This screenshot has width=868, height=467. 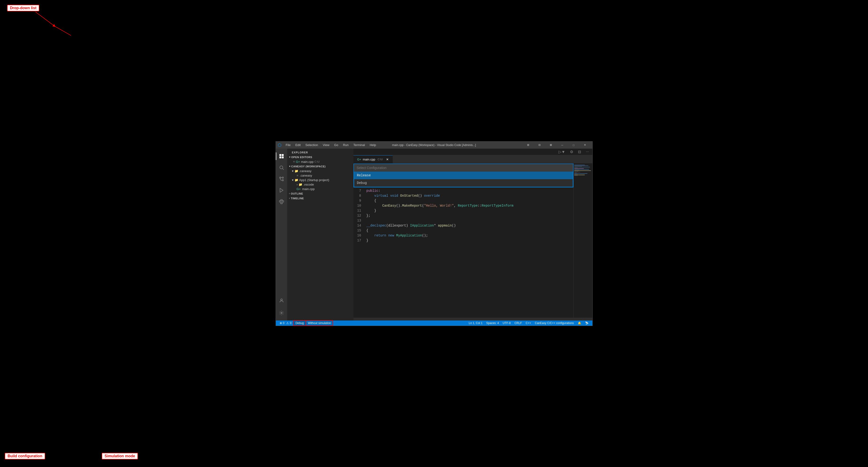 What do you see at coordinates (25, 456) in the screenshot?
I see `annotation-build-config: Build configuration` at bounding box center [25, 456].